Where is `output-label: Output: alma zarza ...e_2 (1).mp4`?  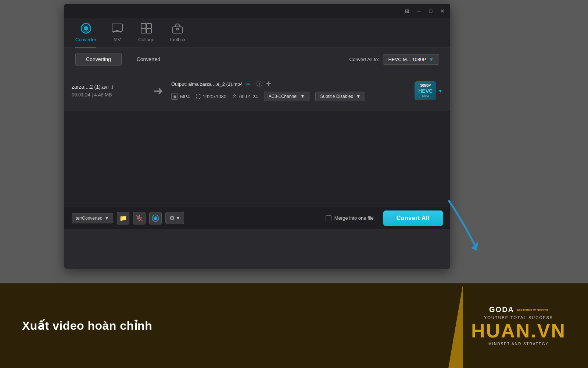 output-label: Output: alma zarza ...e_2 (1).mp4 is located at coordinates (207, 84).